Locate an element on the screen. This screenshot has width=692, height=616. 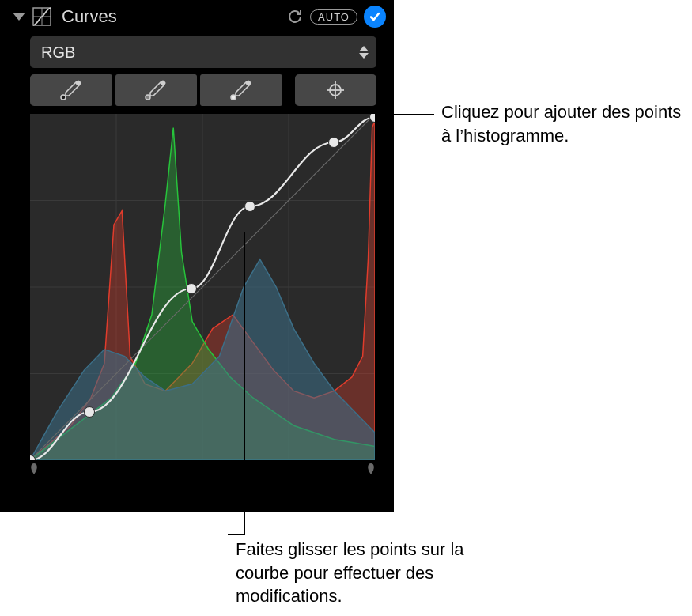
channel-select: RGB is located at coordinates (203, 52).